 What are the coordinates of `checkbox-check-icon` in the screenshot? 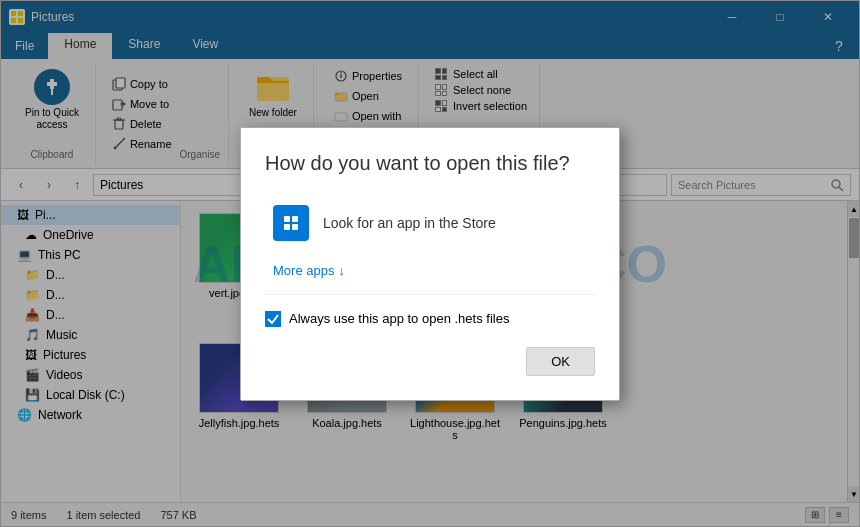 It's located at (273, 319).